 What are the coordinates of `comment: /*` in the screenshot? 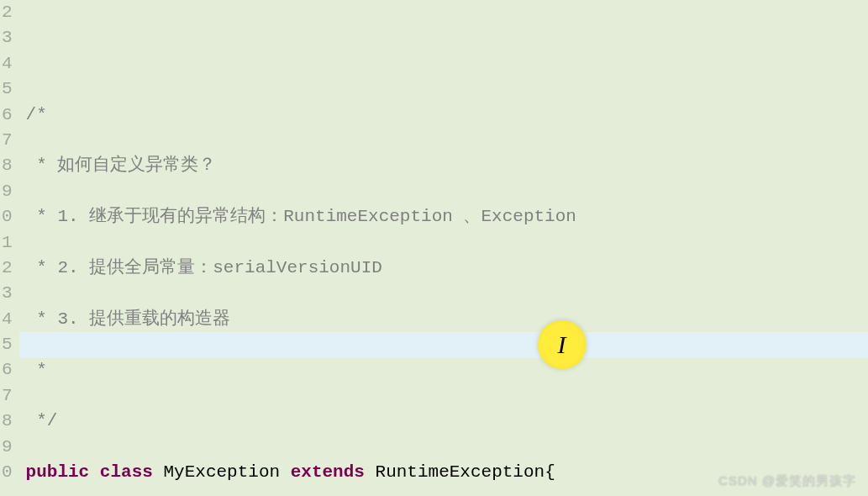 It's located at (37, 114).